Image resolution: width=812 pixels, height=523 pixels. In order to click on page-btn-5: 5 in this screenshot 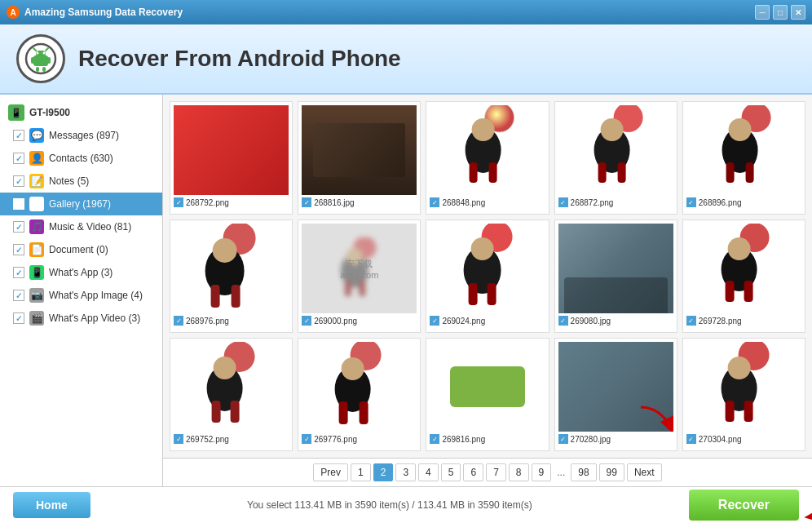, I will do `click(452, 472)`.